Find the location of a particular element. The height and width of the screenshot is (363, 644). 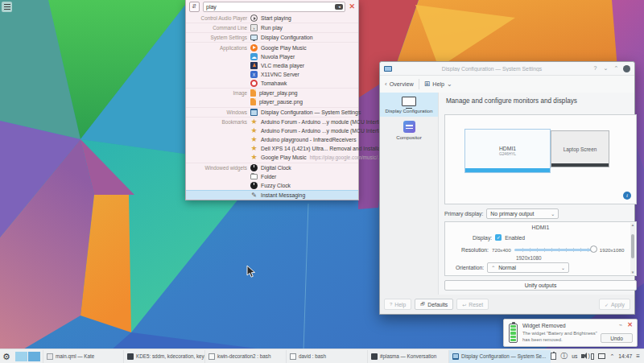

monitor-laptop-screen: Laptop Screen is located at coordinates (580, 149).